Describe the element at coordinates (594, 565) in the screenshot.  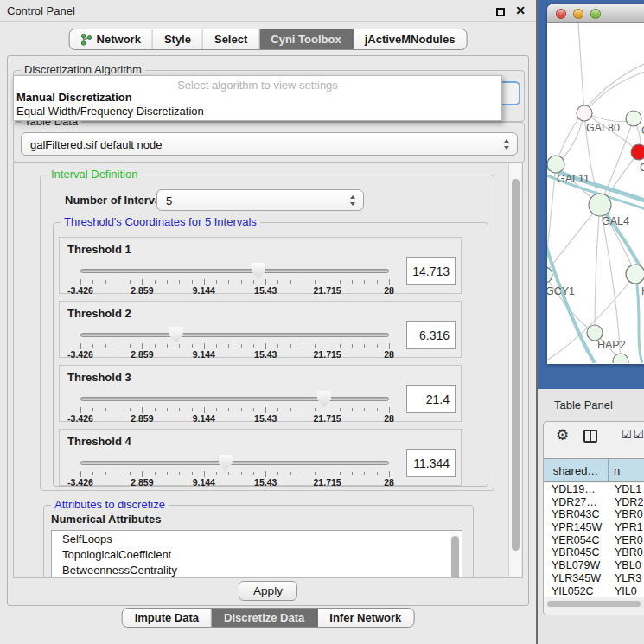
I see `table-row: YBL079WYBL0` at that location.